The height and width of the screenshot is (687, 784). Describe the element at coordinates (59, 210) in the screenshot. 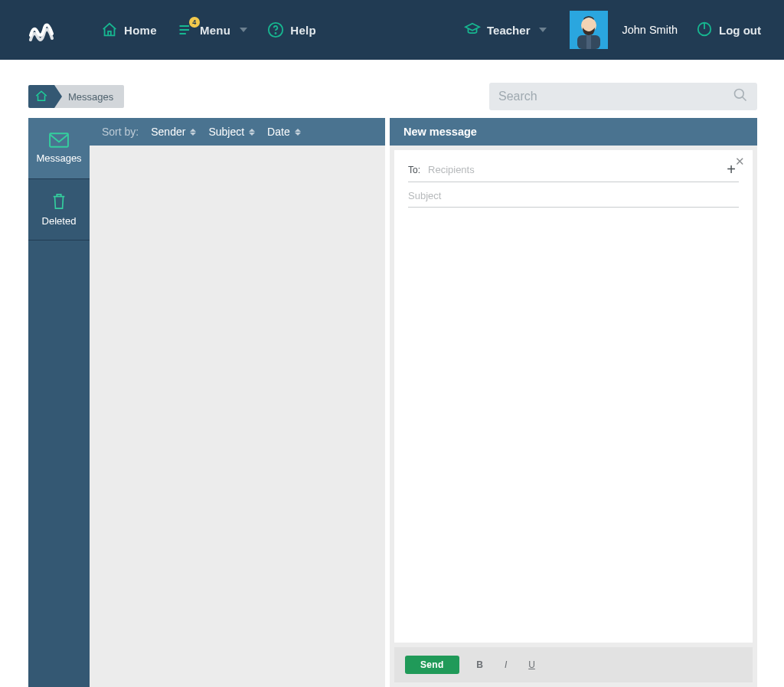

I see `sidebar-item-deleted: Deleted` at that location.